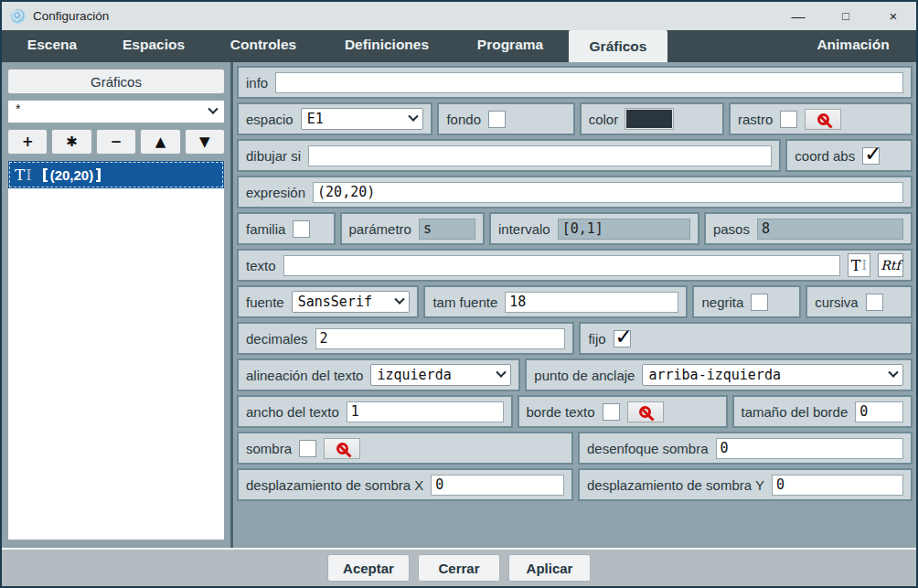 The image size is (918, 588). I want to click on color-swatch-button, so click(649, 119).